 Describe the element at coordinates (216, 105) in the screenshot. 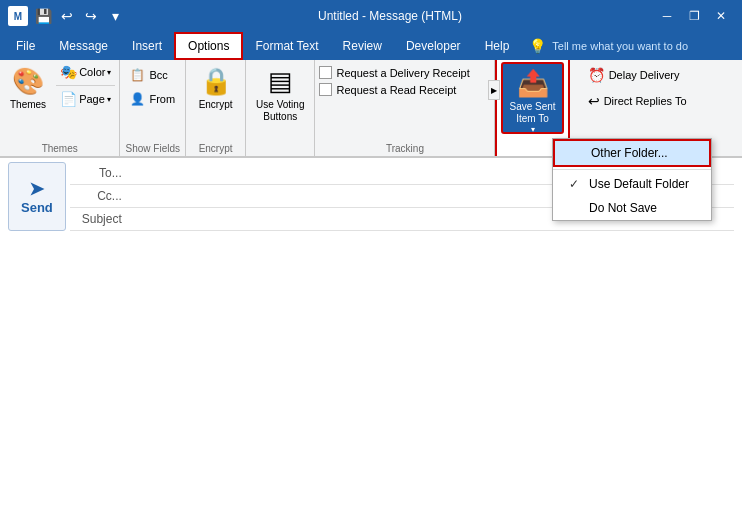

I see `encrypt-label: Encrypt` at that location.